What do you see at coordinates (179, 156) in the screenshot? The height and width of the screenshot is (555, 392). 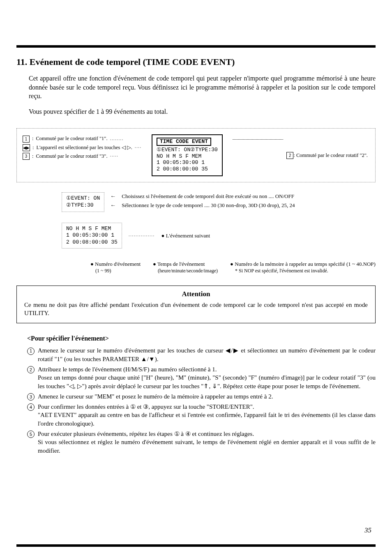 I see `lcd-line-2: NO H M S F MEM` at bounding box center [179, 156].